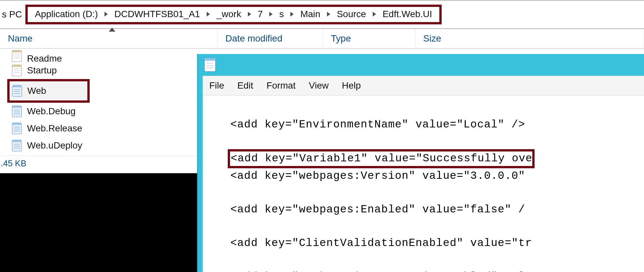 The width and height of the screenshot is (644, 272). Describe the element at coordinates (12, 14) in the screenshot. I see `breadcrumb-prefix: s PC` at that location.